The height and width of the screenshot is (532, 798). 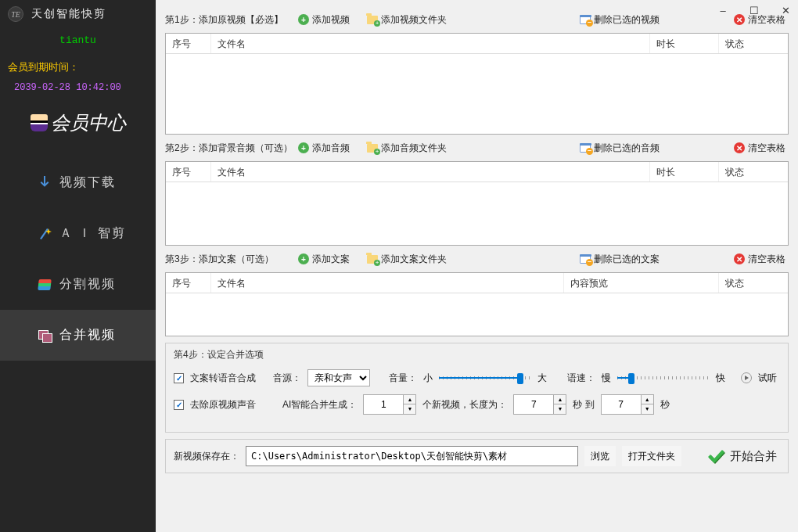 I want to click on speed-max: 快, so click(x=721, y=379).